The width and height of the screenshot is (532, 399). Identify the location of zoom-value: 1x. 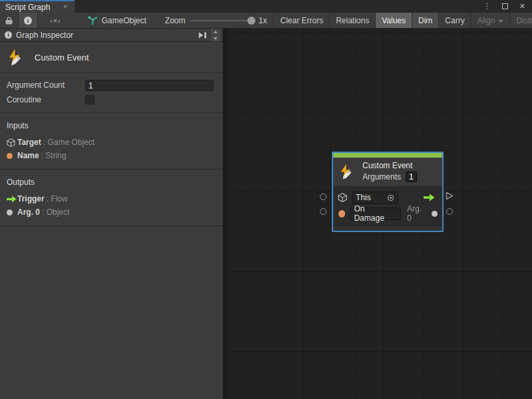
(263, 21).